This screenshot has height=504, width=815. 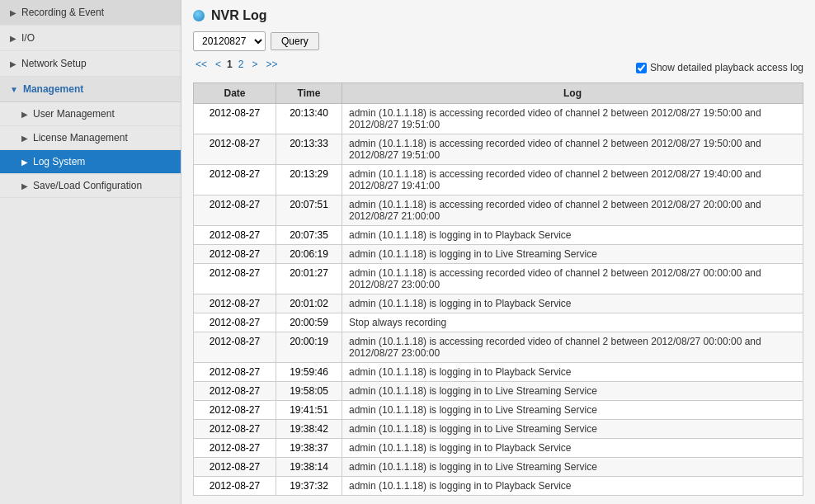 I want to click on cell-time: 20:06:19, so click(x=309, y=254).